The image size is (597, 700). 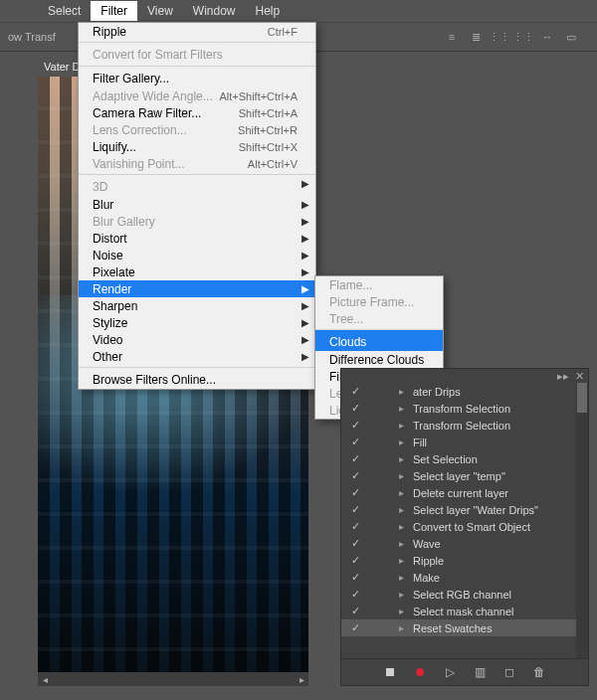 I want to click on scroll-left-icon: ◂, so click(x=45, y=679).